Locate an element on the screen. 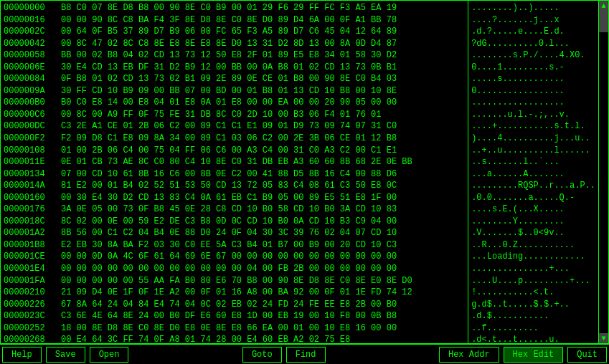 This screenshot has width=609, height=364. help-button: Help is located at coordinates (22, 355).